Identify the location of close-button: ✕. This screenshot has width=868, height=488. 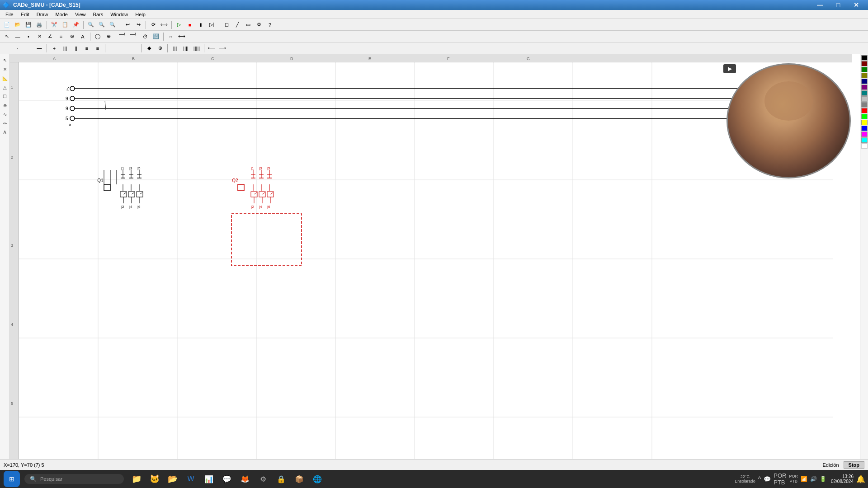
(856, 5).